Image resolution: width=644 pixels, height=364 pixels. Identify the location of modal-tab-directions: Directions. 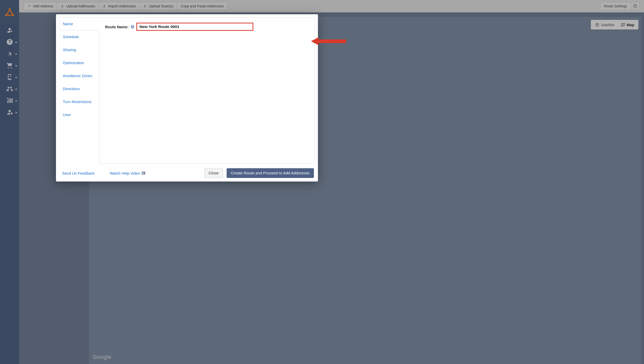
(79, 89).